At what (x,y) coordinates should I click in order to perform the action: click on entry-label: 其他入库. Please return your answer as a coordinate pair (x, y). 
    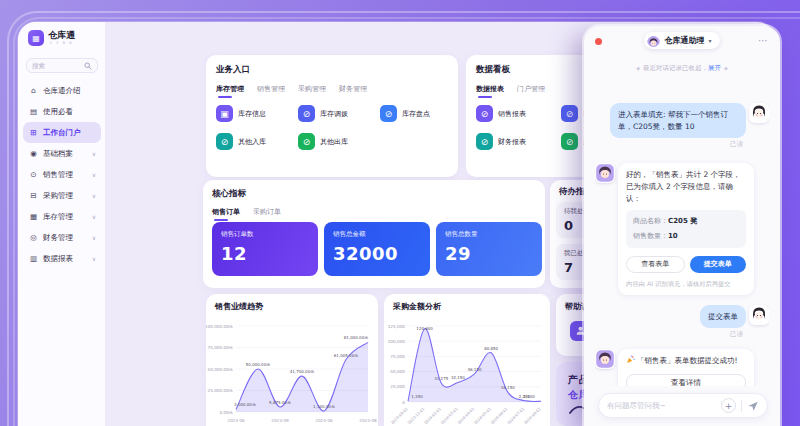
    Looking at the image, I should click on (252, 142).